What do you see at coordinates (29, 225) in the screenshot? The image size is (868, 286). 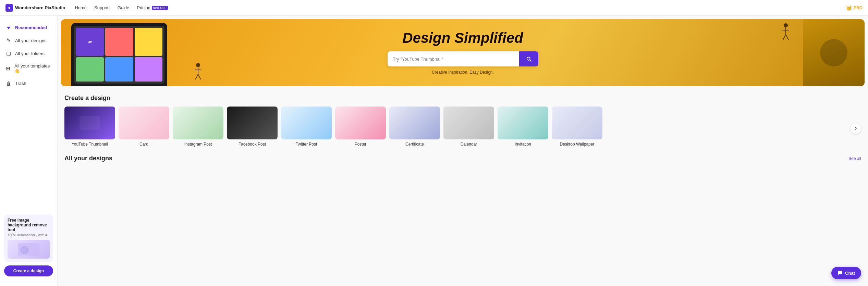 I see `bg-remove-title: Free image background remove tool` at bounding box center [29, 225].